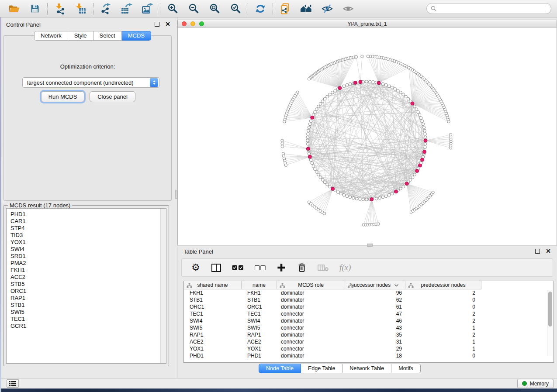  Describe the element at coordinates (213, 307) in the screenshot. I see `table-cell: ORC1` at that location.